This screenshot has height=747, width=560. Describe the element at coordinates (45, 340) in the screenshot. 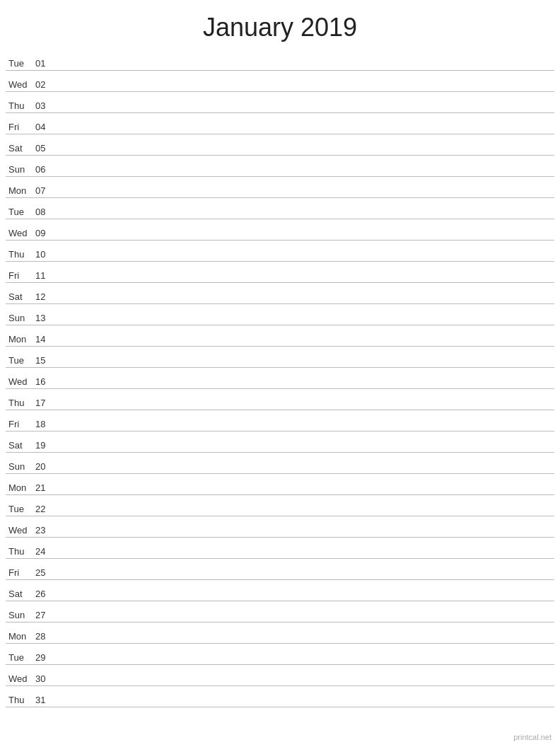

I see `day-number: 14` at that location.